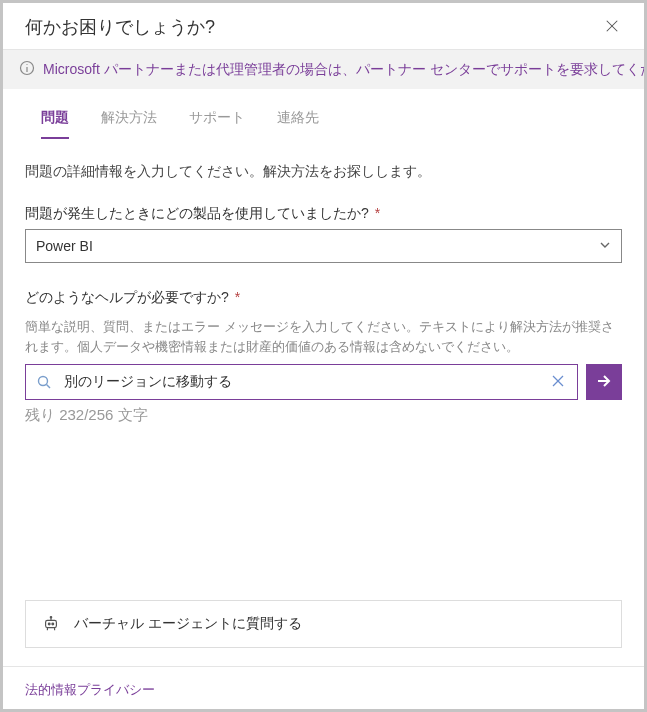 The image size is (647, 712). Describe the element at coordinates (27, 70) in the screenshot. I see `info-icon` at that location.